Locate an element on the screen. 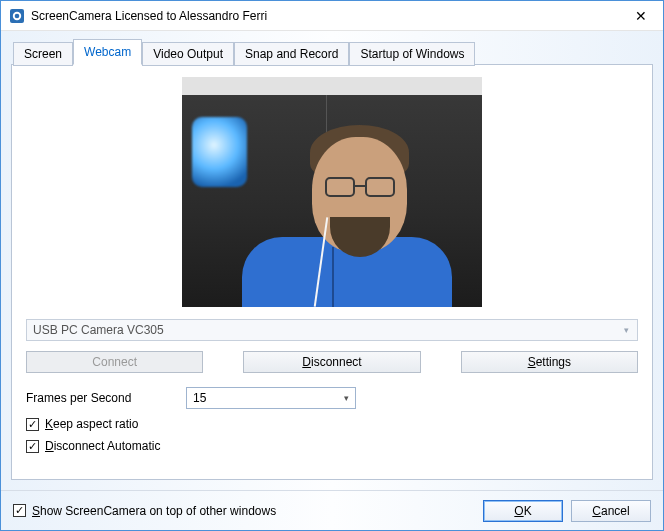  tab-video-output: Video Output is located at coordinates (188, 54).